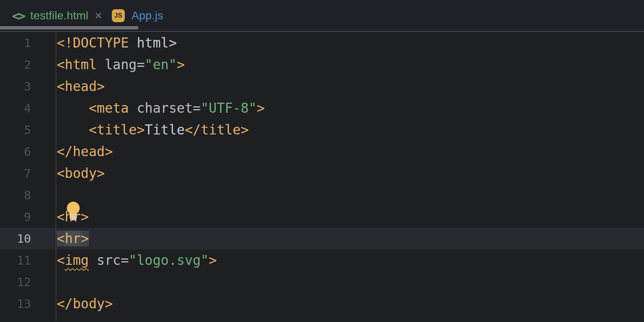  What do you see at coordinates (15, 260) in the screenshot?
I see `line-number: 11` at bounding box center [15, 260].